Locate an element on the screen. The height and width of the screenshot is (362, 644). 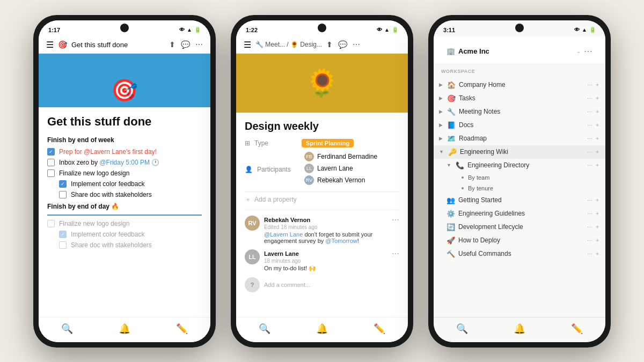
sidebar-item-engineering-guidelines: ⚙️ Engineering Guidelines ⋯ ＋ is located at coordinates (519, 213).